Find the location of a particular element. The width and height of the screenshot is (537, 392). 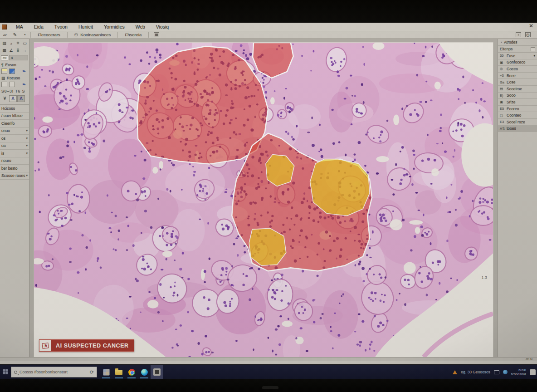

tool-icon-0-3: ▭ is located at coordinates (24, 43).